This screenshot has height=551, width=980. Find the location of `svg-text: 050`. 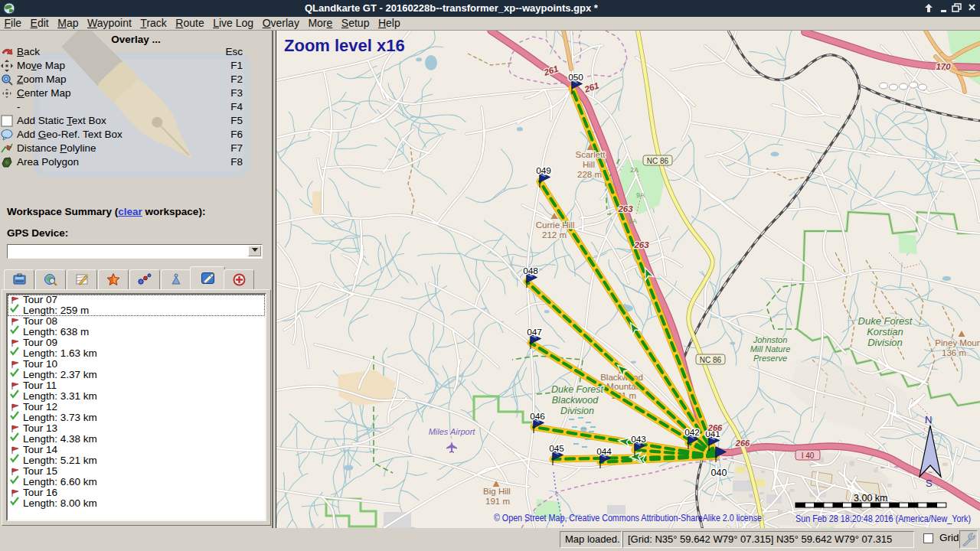

svg-text: 050 is located at coordinates (576, 77).